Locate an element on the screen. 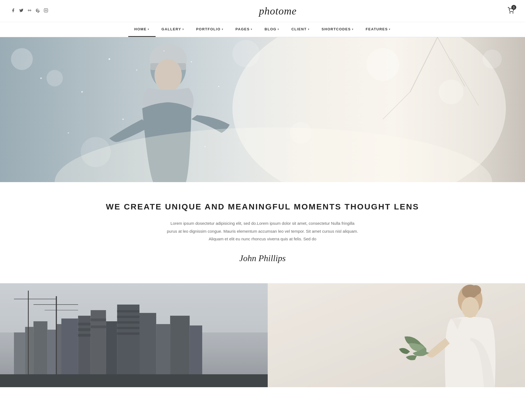 This screenshot has width=525, height=420. signature: John Phillips is located at coordinates (262, 258).